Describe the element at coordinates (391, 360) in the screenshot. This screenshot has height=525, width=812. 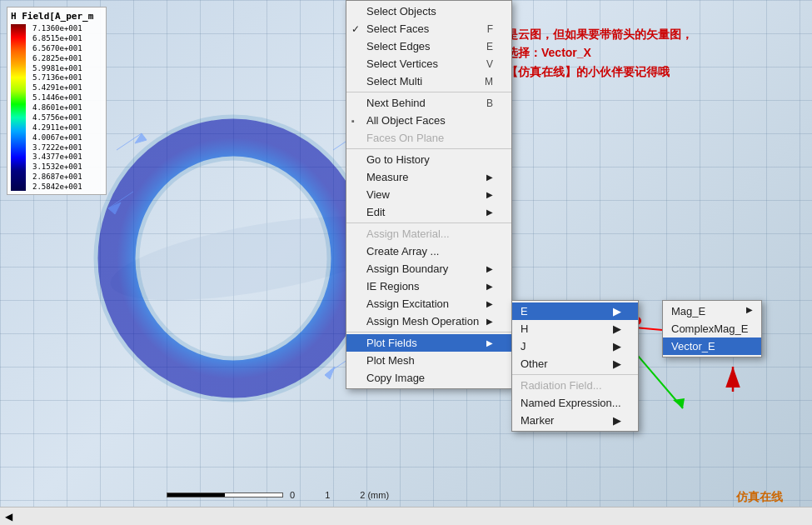
I see `ctx-plot-mesh-label: Plot Mesh` at that location.